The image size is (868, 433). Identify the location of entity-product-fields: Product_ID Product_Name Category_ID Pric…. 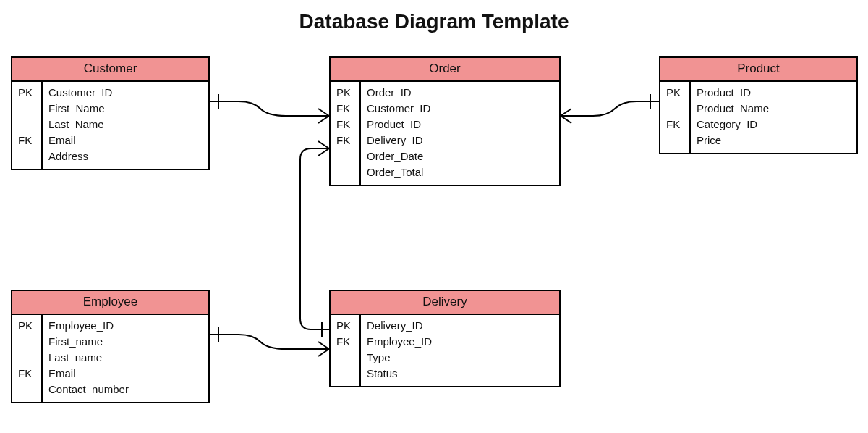
(774, 117).